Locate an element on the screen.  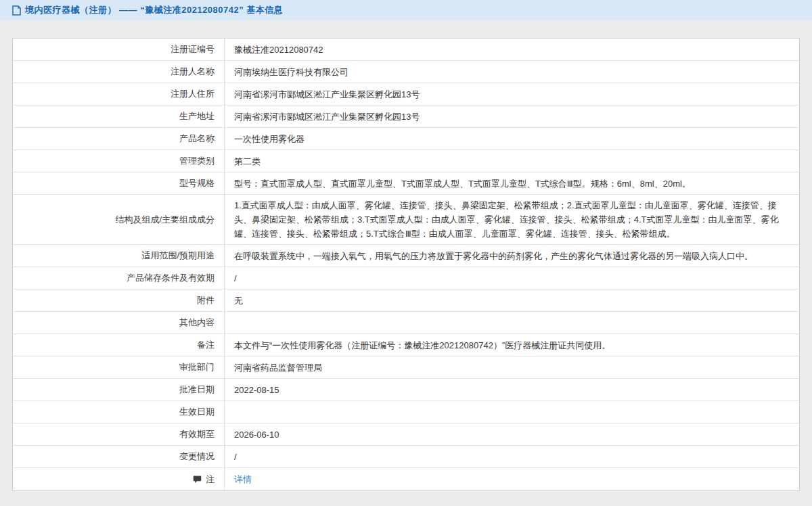
comment-icon is located at coordinates (198, 479).